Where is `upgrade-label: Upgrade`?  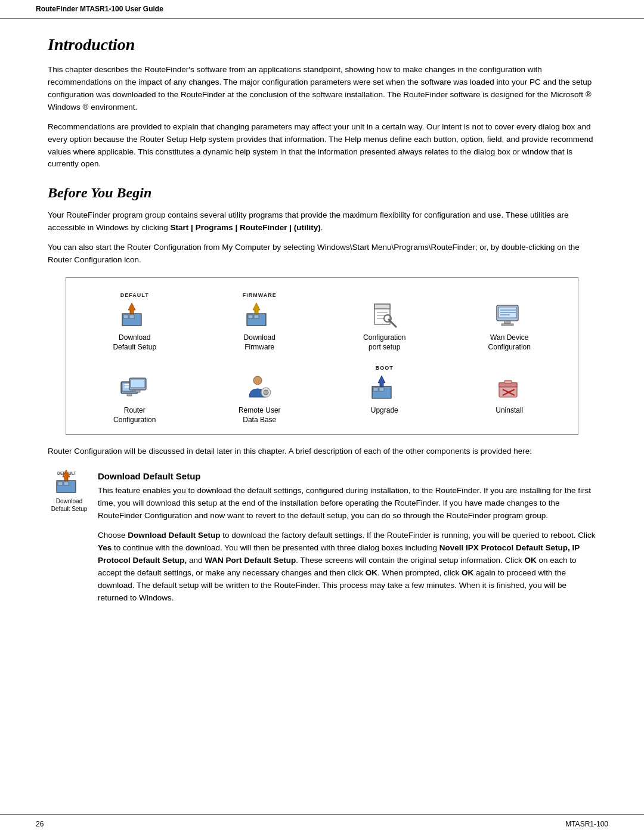 upgrade-label: Upgrade is located at coordinates (385, 411).